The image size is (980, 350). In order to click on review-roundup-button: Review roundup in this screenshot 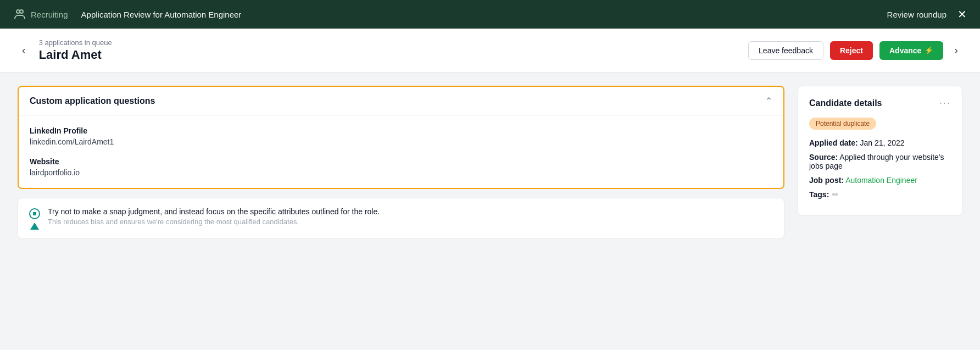, I will do `click(917, 14)`.